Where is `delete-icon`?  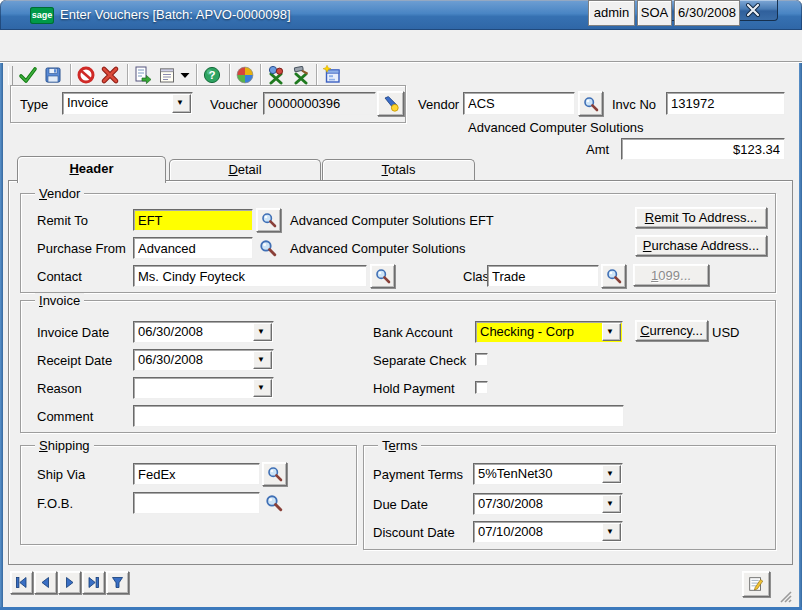
delete-icon is located at coordinates (110, 75).